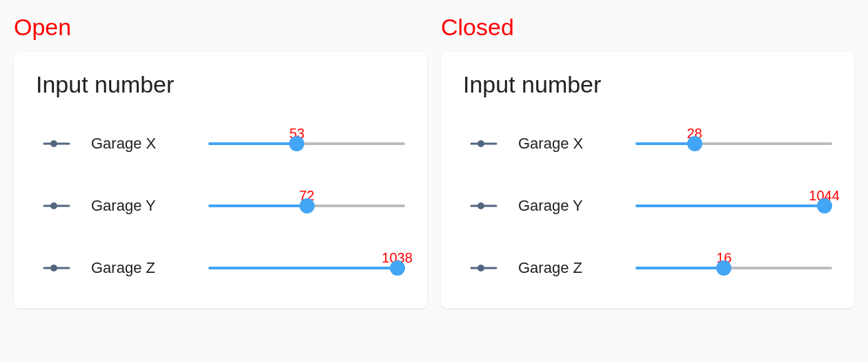 The width and height of the screenshot is (868, 362). What do you see at coordinates (221, 28) in the screenshot?
I see `panel-title-open: Open` at bounding box center [221, 28].